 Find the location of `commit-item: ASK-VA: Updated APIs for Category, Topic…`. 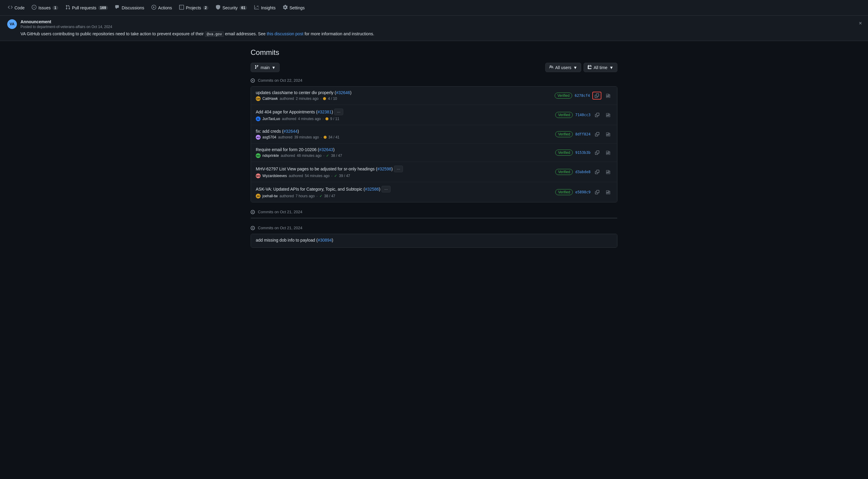

commit-item: ASK-VA: Updated APIs for Category, Topic… is located at coordinates (434, 192).